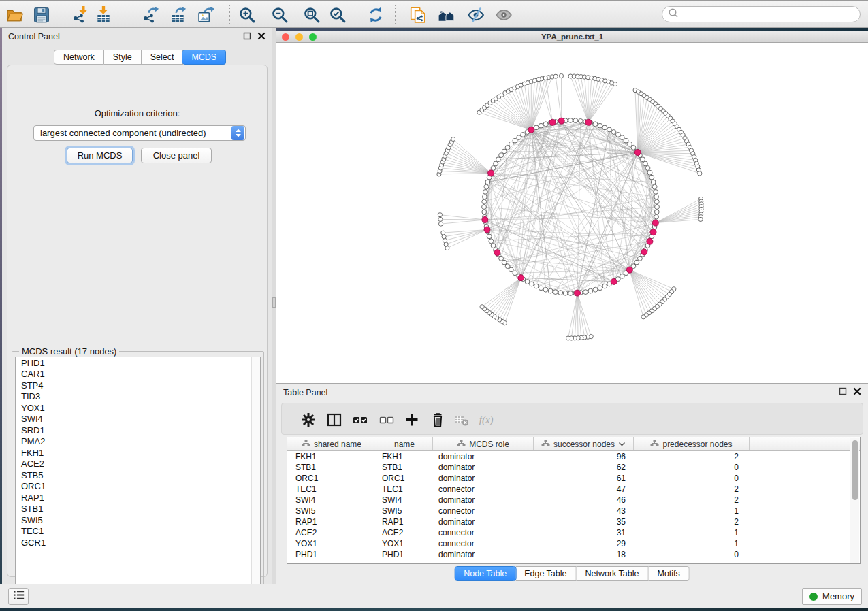  Describe the element at coordinates (138, 479) in the screenshot. I see `mcds-result-list: PHD1CAR1STP4TID3YOX1SWI4SRD1PMA2FKH1ACE2…` at that location.